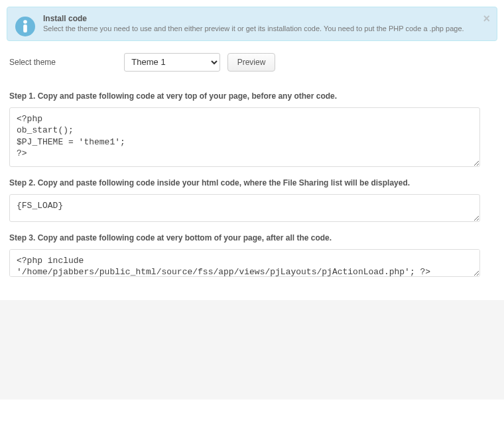 The width and height of the screenshot is (504, 424). I want to click on step2-title: Step 2. Copy and paste following code in…, so click(252, 183).